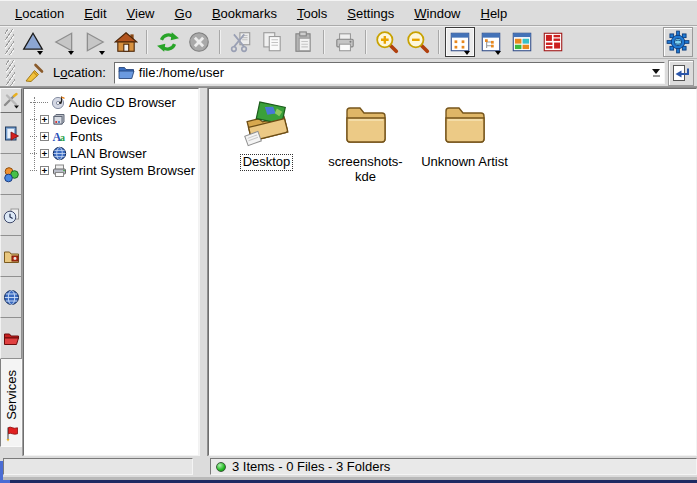 This screenshot has width=697, height=483. Describe the element at coordinates (491, 42) in the screenshot. I see `tree-view-button` at that location.